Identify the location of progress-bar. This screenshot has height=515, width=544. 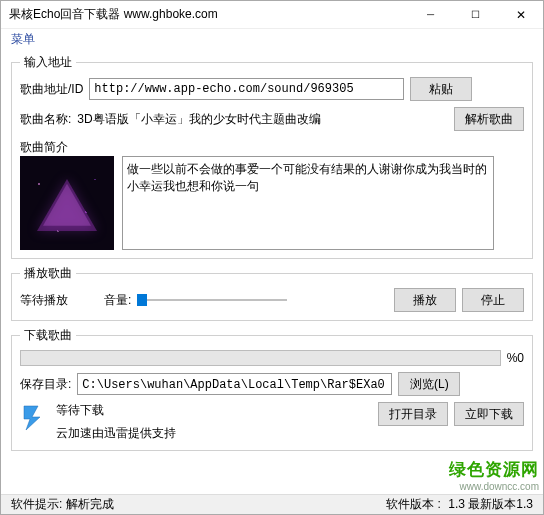
(260, 358).